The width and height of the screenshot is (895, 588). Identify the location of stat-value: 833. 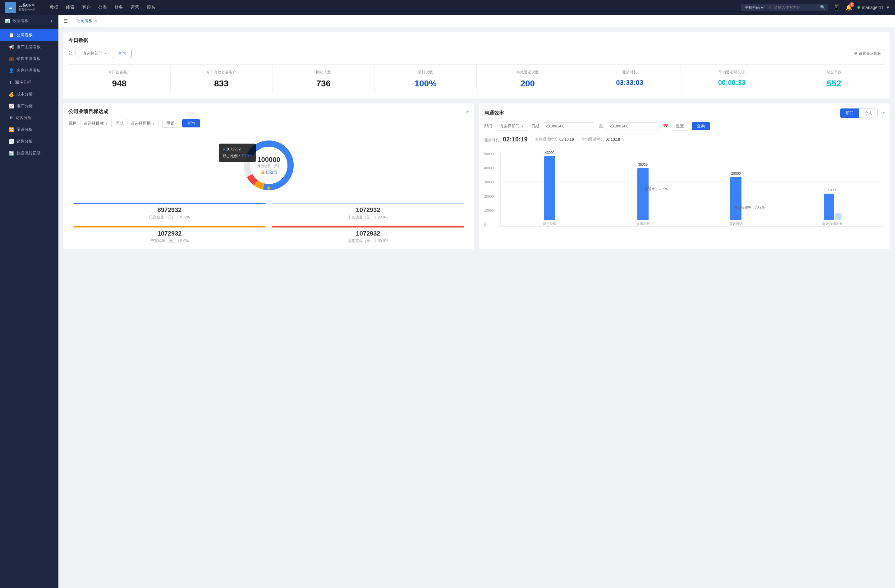
(221, 83).